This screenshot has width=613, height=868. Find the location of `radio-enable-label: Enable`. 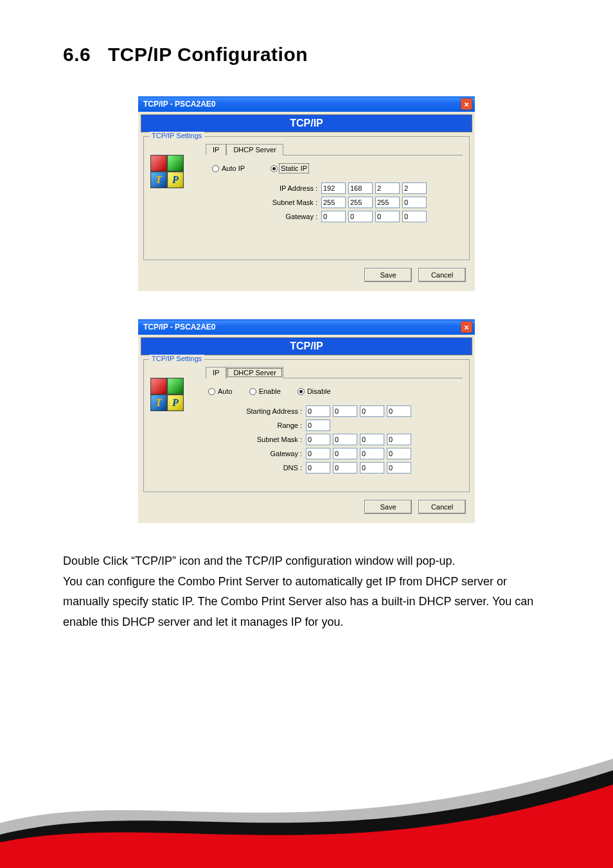

radio-enable-label: Enable is located at coordinates (270, 391).